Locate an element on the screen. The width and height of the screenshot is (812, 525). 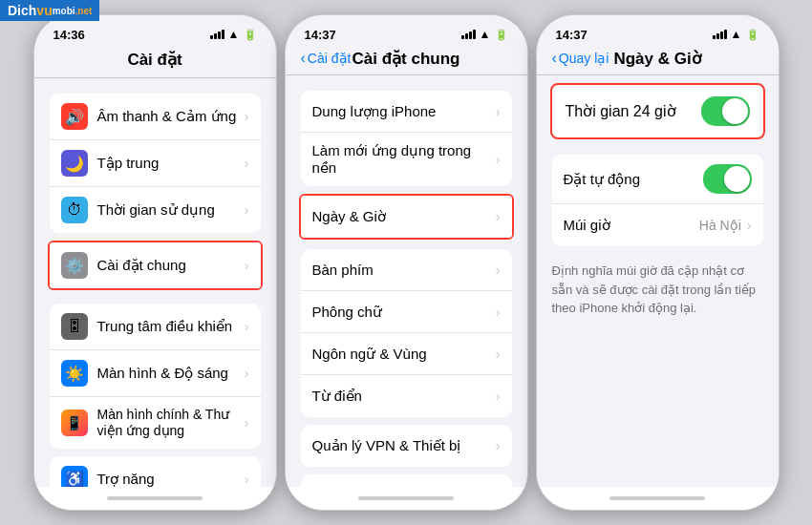
item-storage: Dung lượng iPhone › is located at coordinates (407, 112).